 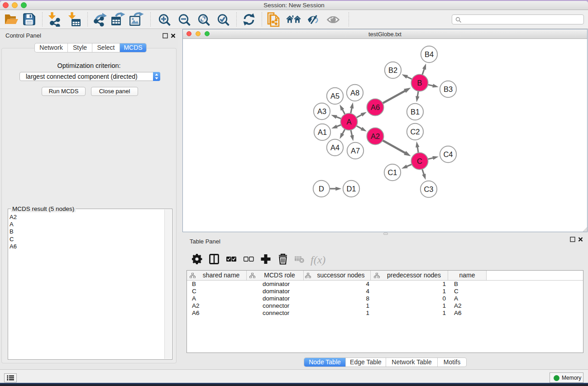 What do you see at coordinates (322, 111) in the screenshot?
I see `svg-text: A3` at bounding box center [322, 111].